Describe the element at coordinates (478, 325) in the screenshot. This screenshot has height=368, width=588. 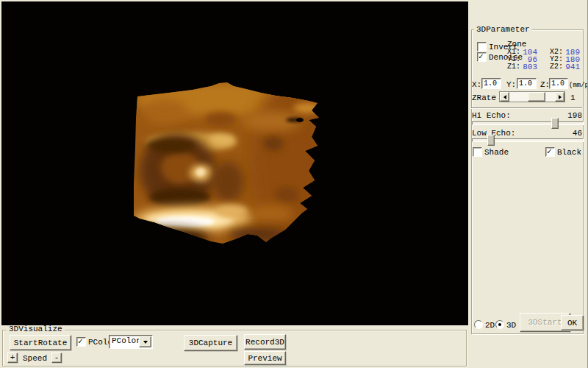
I see `mode-2d-radio` at that location.